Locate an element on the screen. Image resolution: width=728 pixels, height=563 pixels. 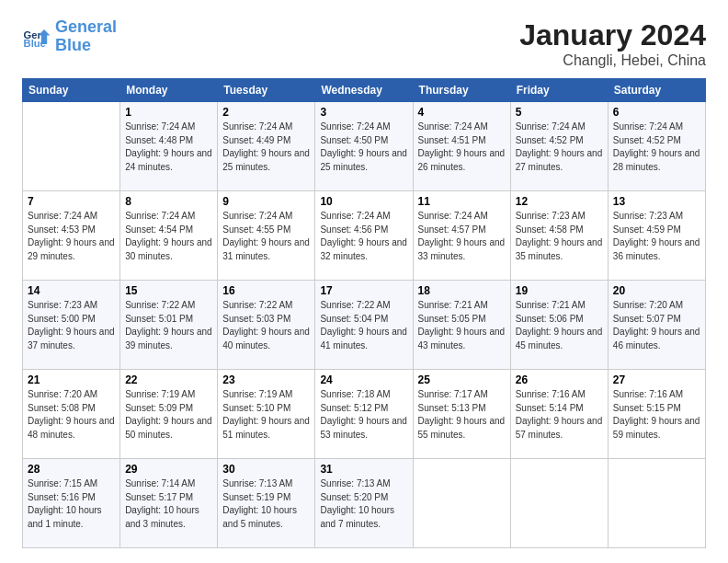
calendar-week-5: 28 Sunrise: 7:15 AM Sunset: 5:16 PM Dayl… is located at coordinates (364, 504).